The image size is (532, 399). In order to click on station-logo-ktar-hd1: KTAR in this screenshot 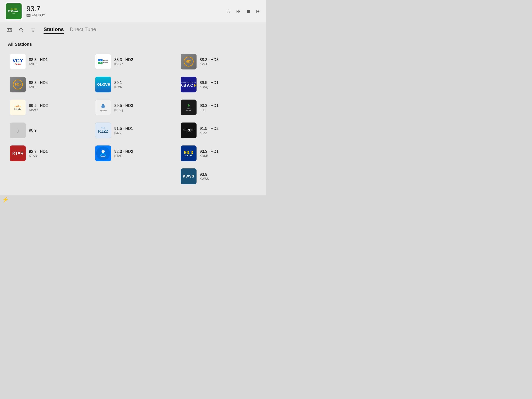, I will do `click(18, 153)`.